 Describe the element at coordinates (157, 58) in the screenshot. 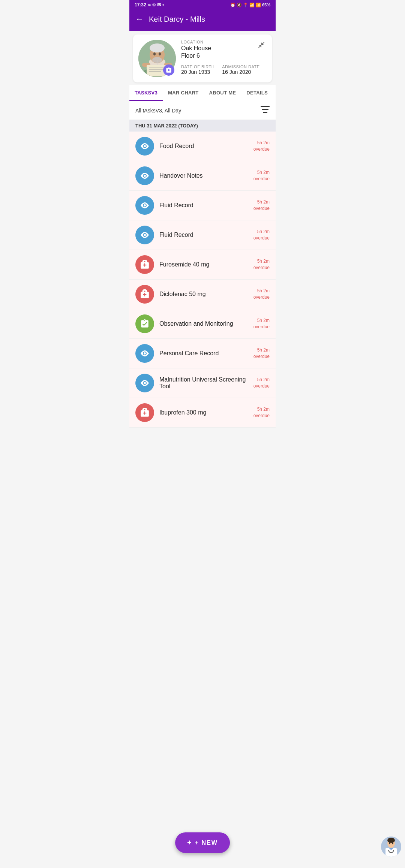

I see `avatar-wrapper` at that location.